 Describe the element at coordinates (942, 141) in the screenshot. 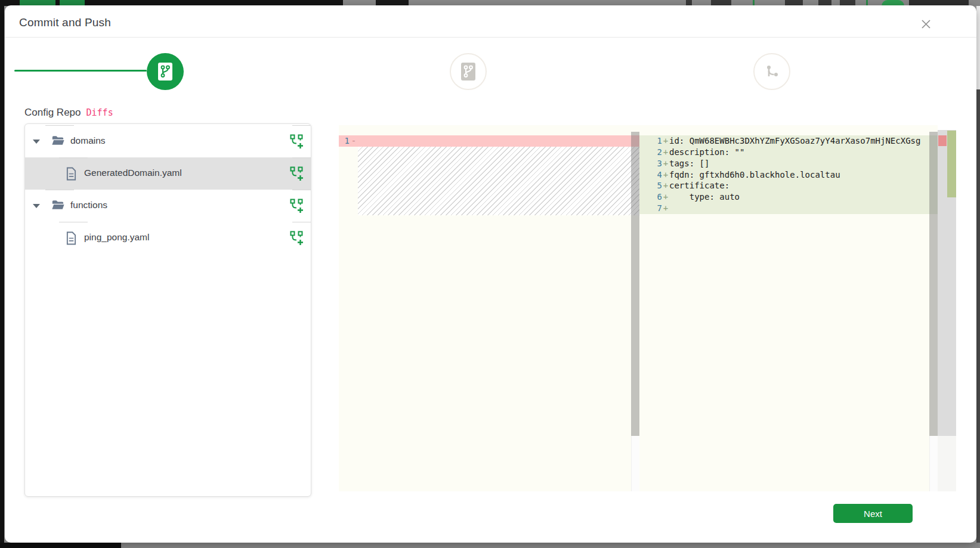

I see `minimap-removed-marker` at that location.